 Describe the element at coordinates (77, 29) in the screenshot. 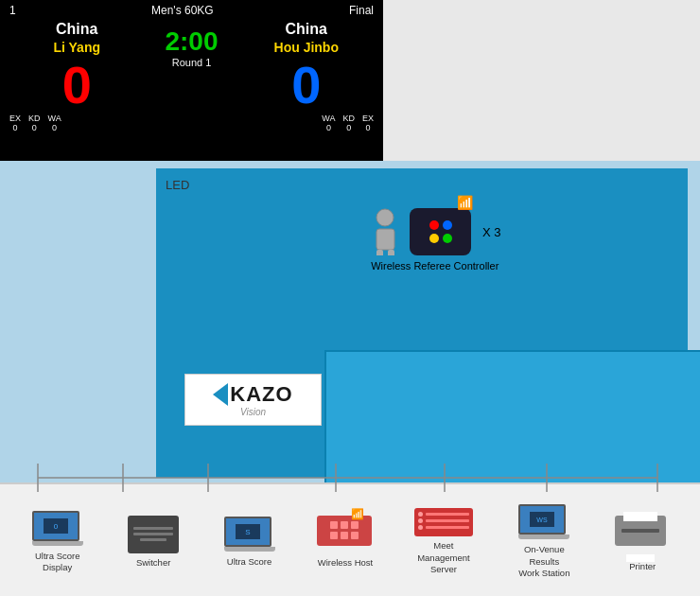

I see `left-country: China` at that location.